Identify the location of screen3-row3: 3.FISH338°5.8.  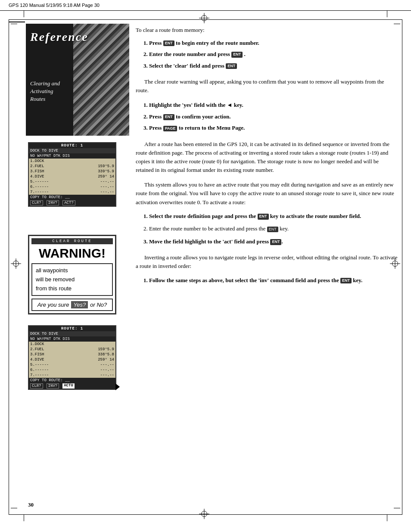
(72, 355).